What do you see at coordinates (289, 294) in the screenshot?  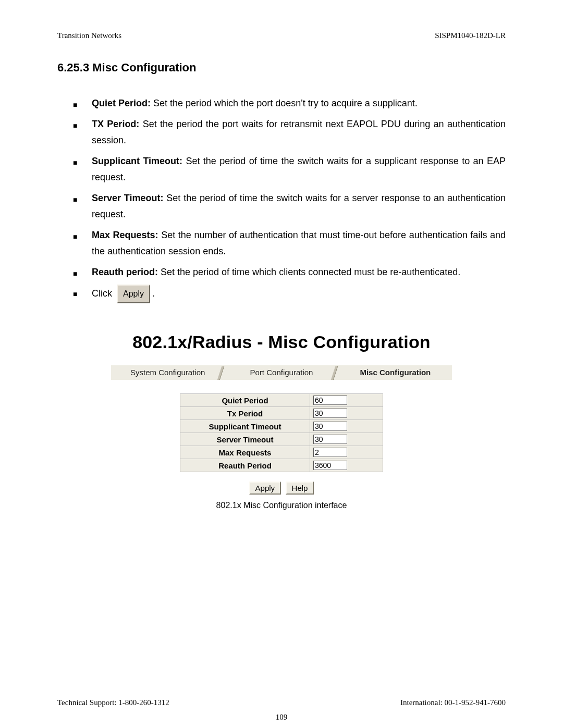 I see `bullet-item: ■ Click Apply.` at bounding box center [289, 294].